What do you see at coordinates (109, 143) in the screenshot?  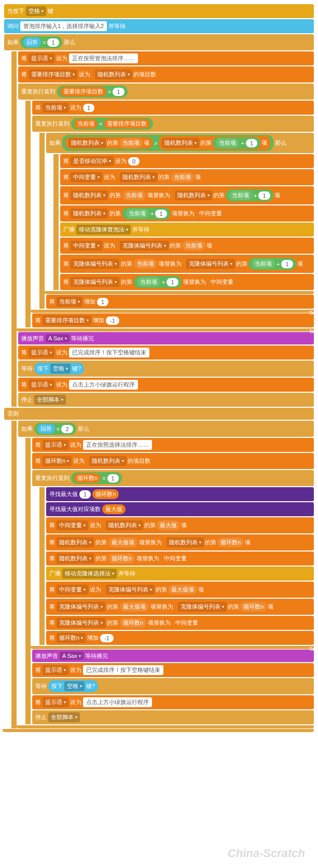 I see `item-of-list: 随机数列表 的第 当前项 项` at bounding box center [109, 143].